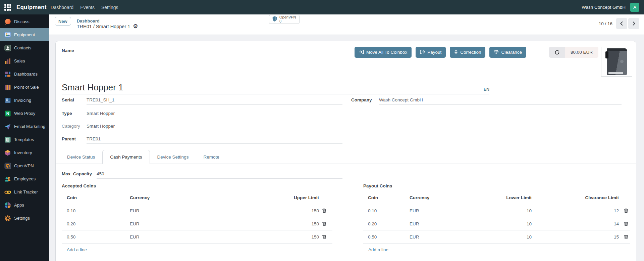  I want to click on max-capacity-label: Max. Capacity, so click(79, 173).